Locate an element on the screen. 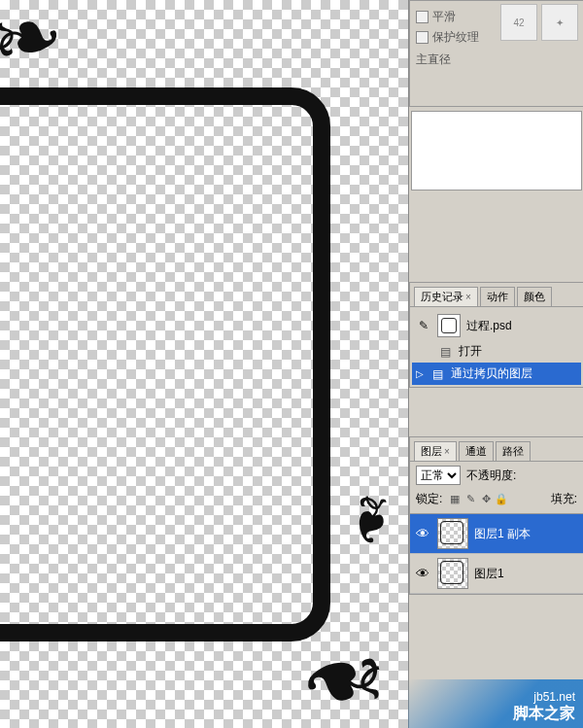 The width and height of the screenshot is (583, 728). tab-paths: 路径 is located at coordinates (513, 451).